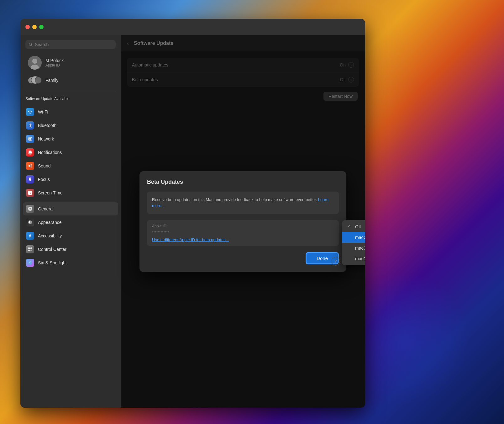 The width and height of the screenshot is (504, 424). What do you see at coordinates (243, 221) in the screenshot?
I see `beta-updates-modal: Beta Updates Receive beta updates on thi…` at bounding box center [243, 221].